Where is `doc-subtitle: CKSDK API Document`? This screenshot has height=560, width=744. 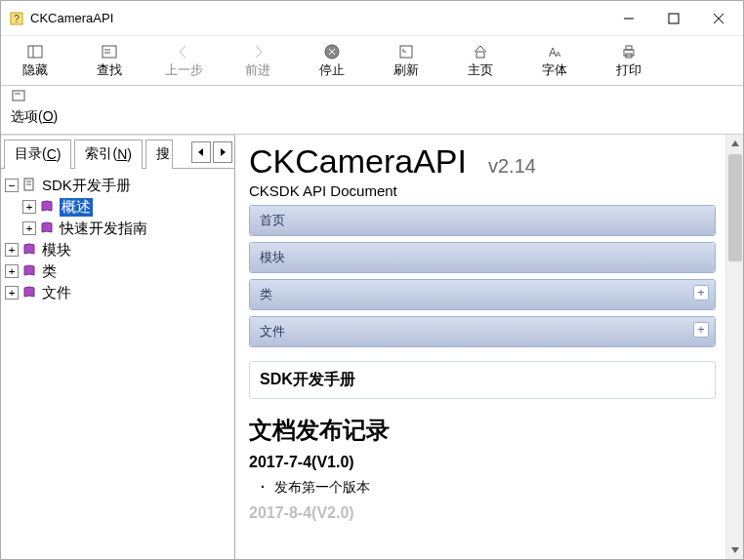 doc-subtitle: CKSDK API Document is located at coordinates (482, 191).